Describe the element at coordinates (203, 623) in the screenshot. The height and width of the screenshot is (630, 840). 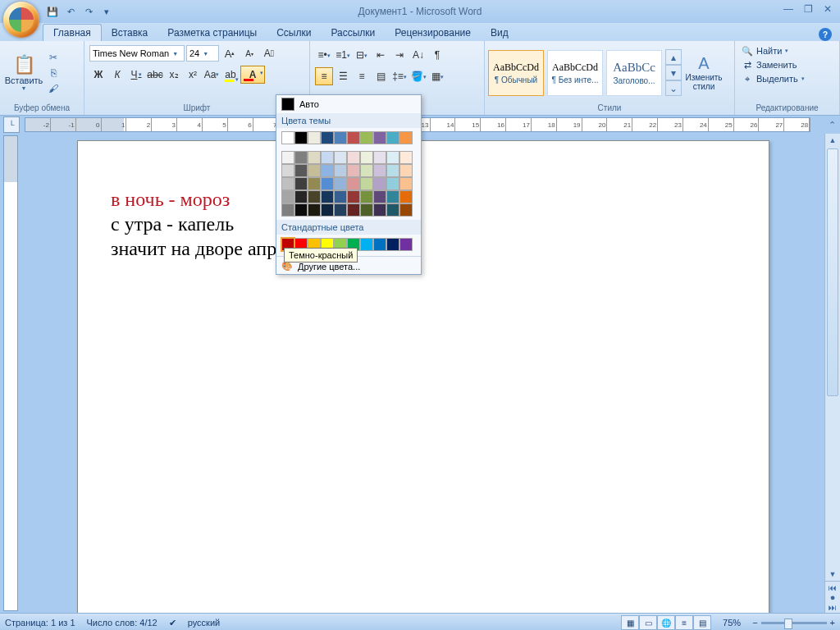
I see `status-language: русский` at that location.